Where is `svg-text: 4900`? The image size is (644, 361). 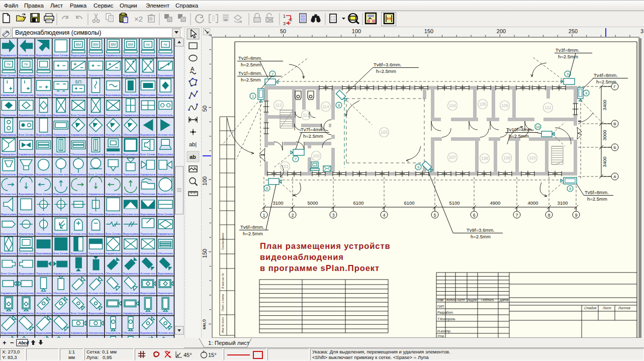 svg-text: 4900 is located at coordinates (495, 203).